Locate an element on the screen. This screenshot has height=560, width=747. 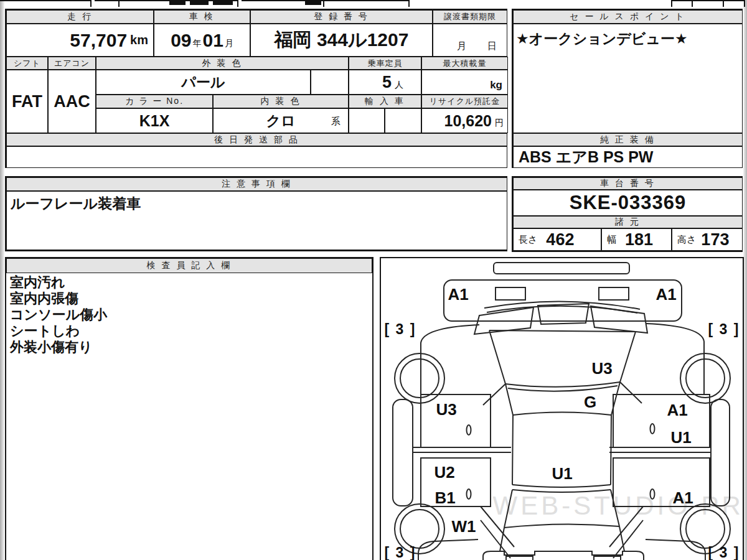
capacity-header: 乗車定員 is located at coordinates (385, 63).